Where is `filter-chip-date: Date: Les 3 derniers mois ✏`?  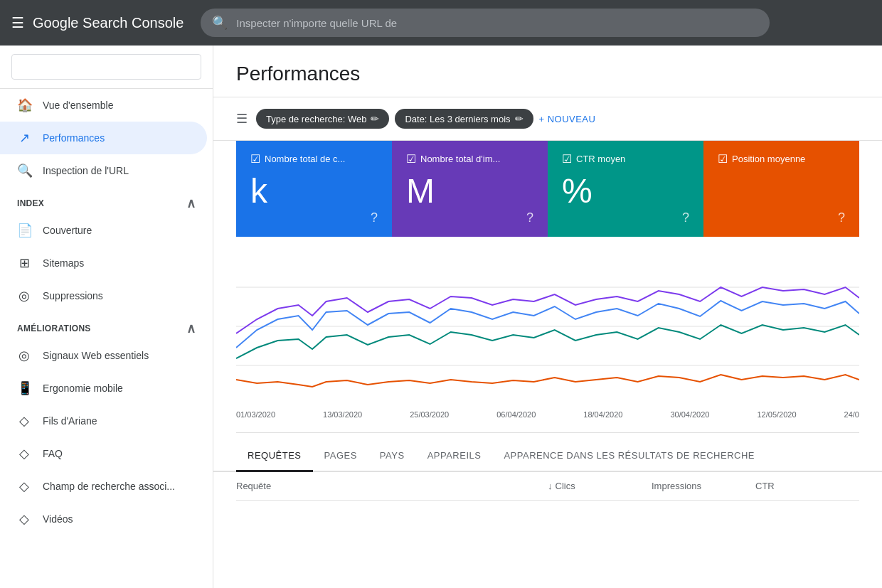 filter-chip-date: Date: Les 3 derniers mois ✏ is located at coordinates (464, 119).